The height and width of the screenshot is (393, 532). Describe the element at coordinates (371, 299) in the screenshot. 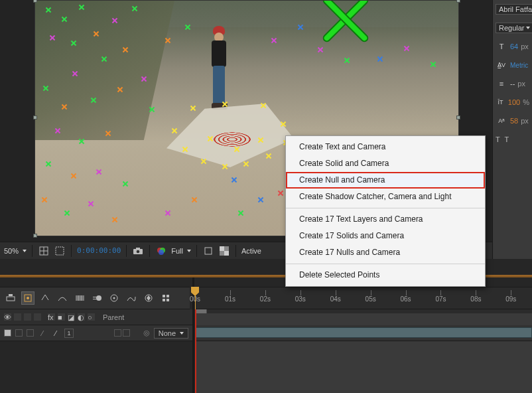

I see `ruler-tick-label: 05s` at that location.